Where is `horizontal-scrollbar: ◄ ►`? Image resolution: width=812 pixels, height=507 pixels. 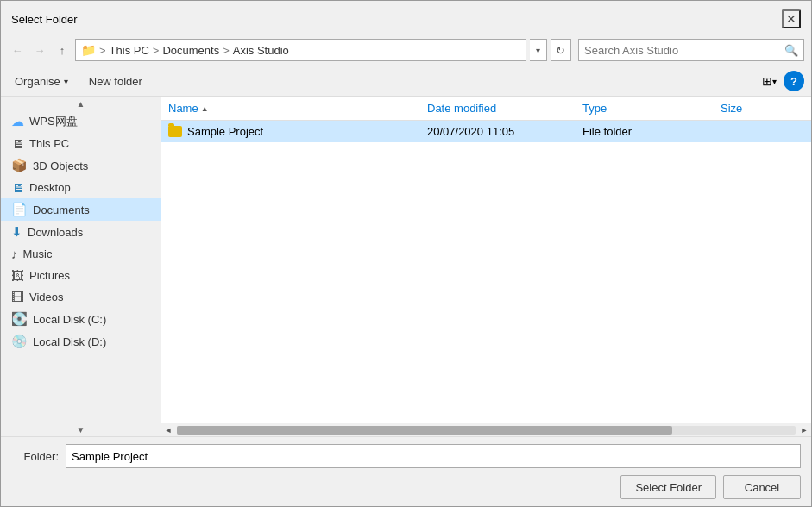
horizontal-scrollbar: ◄ ► is located at coordinates (487, 429).